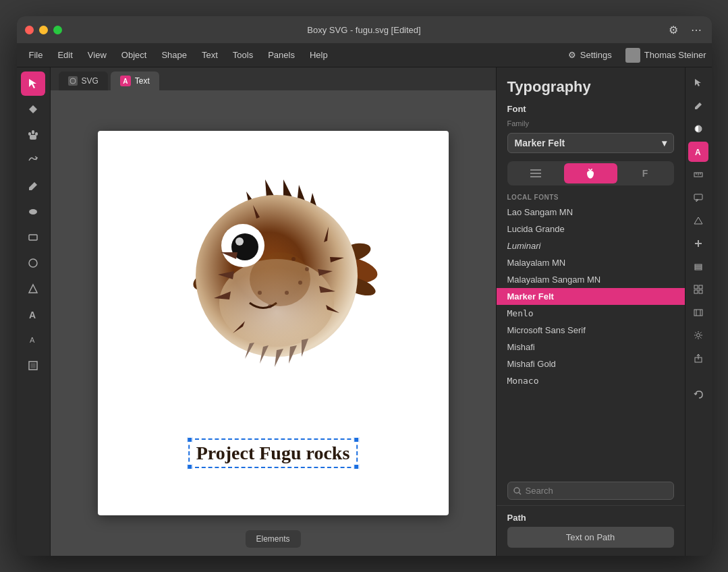  What do you see at coordinates (356, 467) in the screenshot?
I see `selection-handle-br` at bounding box center [356, 467].